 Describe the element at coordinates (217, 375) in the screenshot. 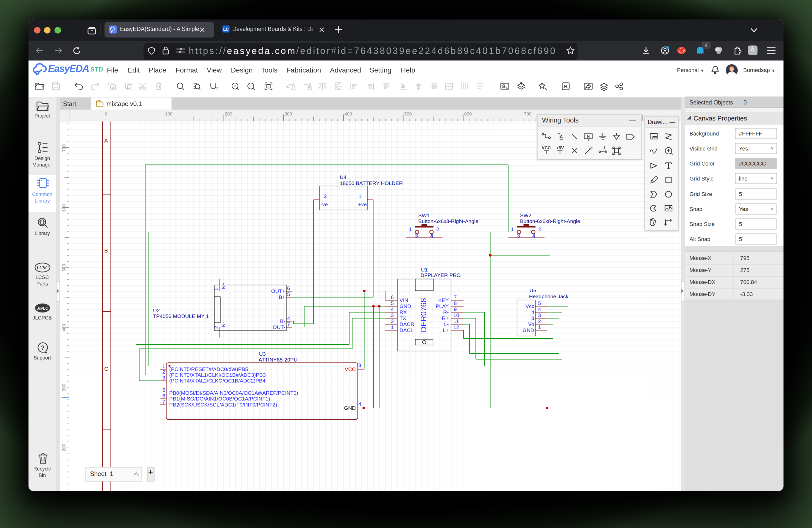

I see `svg-text:(PCINT3/XTAL1/CLKI/OC1B#/ADC3): (PCINT3/XTAL1/CLKI/OC1B#/ADC3)PB3` at that location.